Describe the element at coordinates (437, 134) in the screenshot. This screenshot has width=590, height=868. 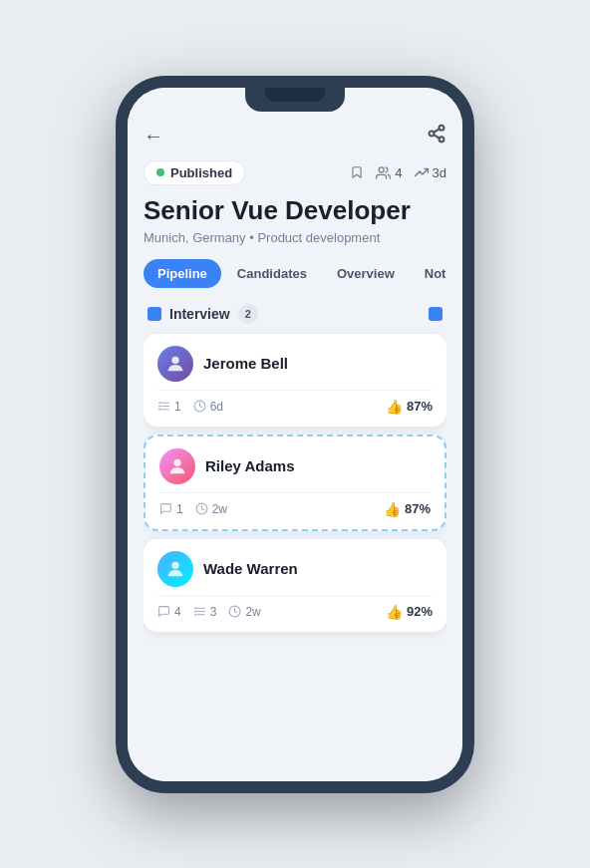
I see `share-icon` at that location.